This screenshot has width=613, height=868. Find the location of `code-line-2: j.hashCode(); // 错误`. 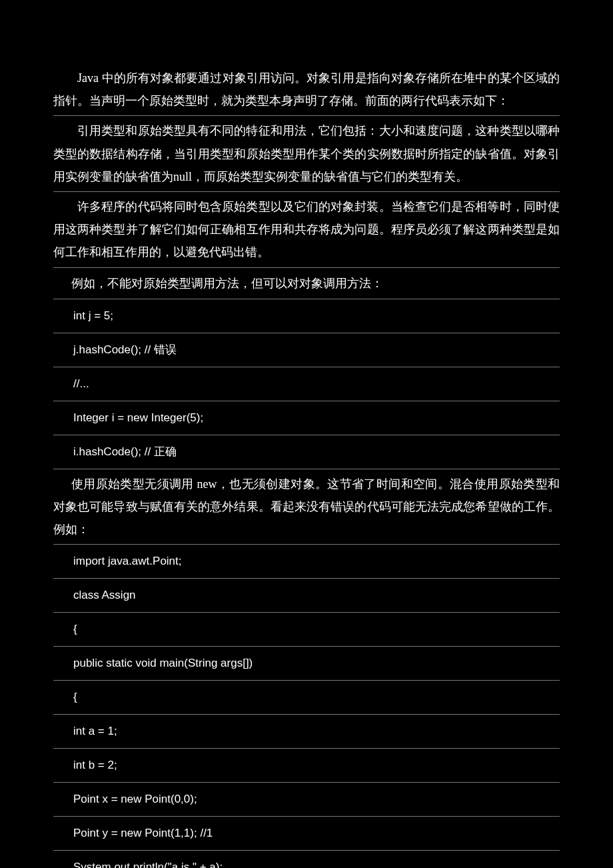

code-line-2: j.hashCode(); // 错误 is located at coordinates (306, 351).